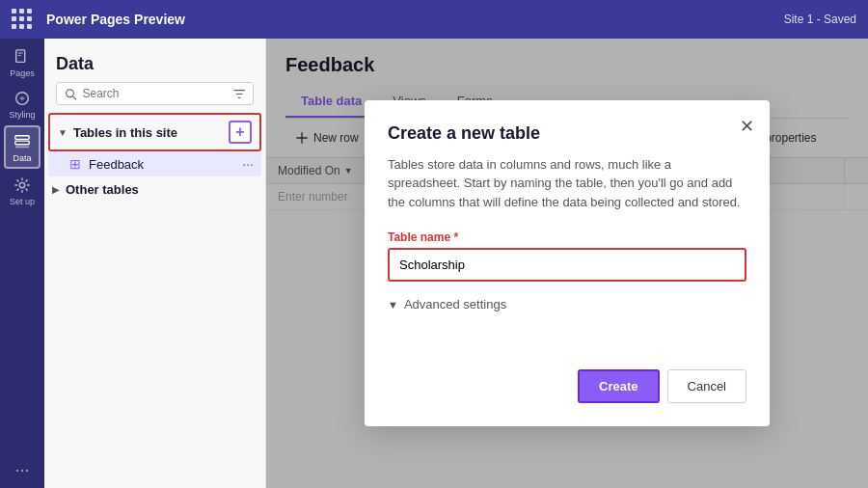  What do you see at coordinates (567, 305) in the screenshot?
I see `advanced-settings-toggle: ▼ Advanced settings` at bounding box center [567, 305].